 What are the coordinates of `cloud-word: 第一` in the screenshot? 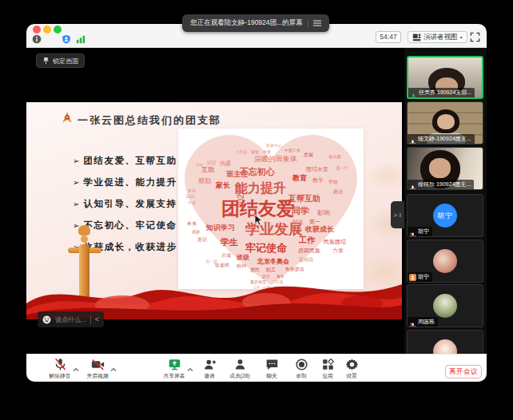 It's located at (315, 222).